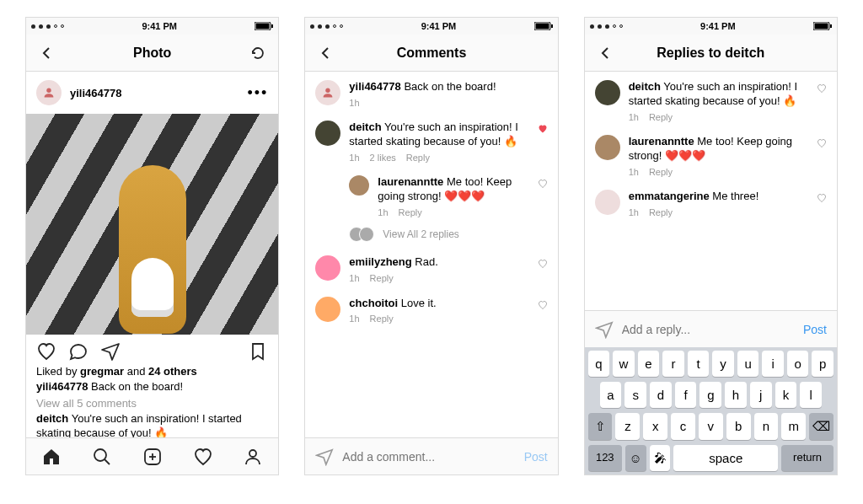 The width and height of the screenshot is (863, 504). I want to click on profile-tab, so click(253, 457).